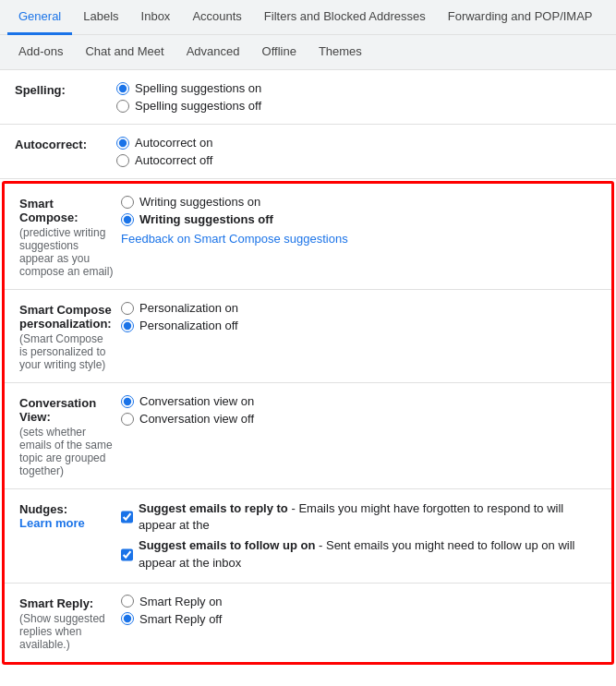  Describe the element at coordinates (358, 220) in the screenshot. I see `smart-compose-off-row: Writing suggestions off` at that location.